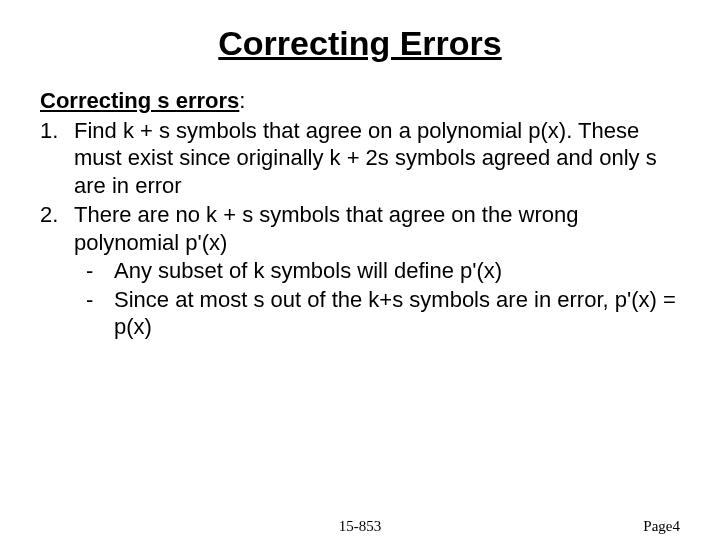 This screenshot has height=540, width=720. What do you see at coordinates (377, 271) in the screenshot?
I see `sub-item: - Any subset of k symbols will define p'…` at bounding box center [377, 271].